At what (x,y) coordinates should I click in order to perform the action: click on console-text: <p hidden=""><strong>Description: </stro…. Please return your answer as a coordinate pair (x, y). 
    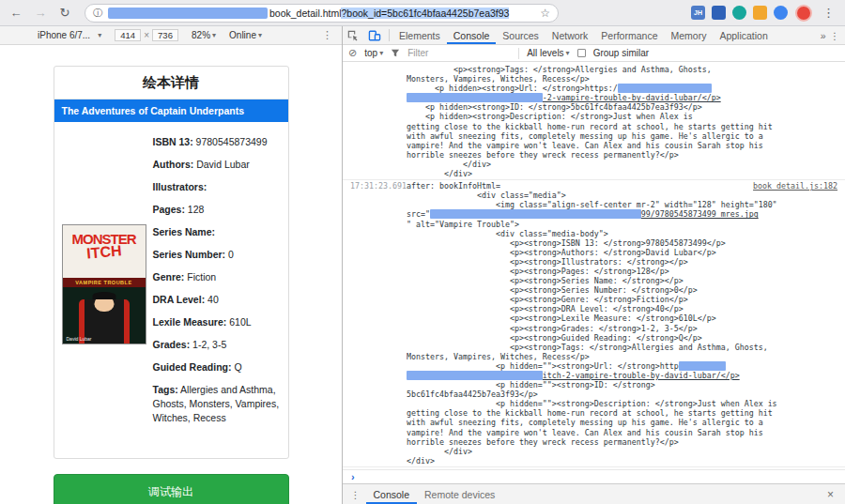
    Looking at the image, I should click on (592, 404).